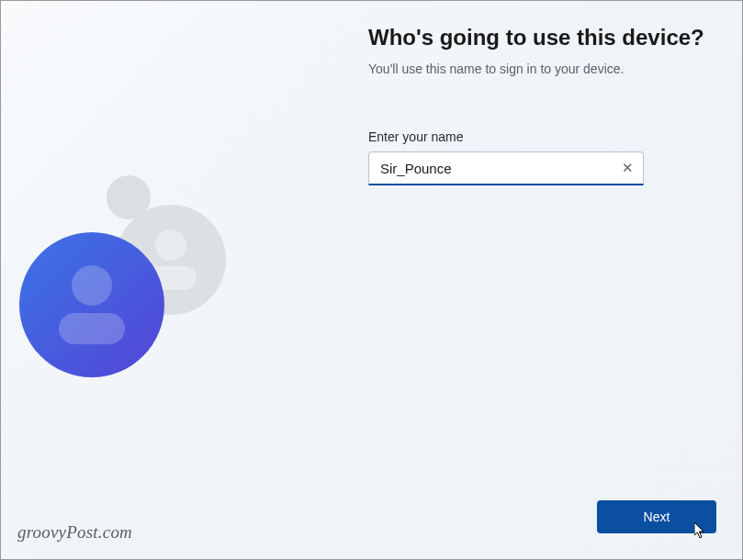 This screenshot has height=560, width=743. What do you see at coordinates (542, 137) in the screenshot?
I see `name-field-label: Enter your name` at bounding box center [542, 137].